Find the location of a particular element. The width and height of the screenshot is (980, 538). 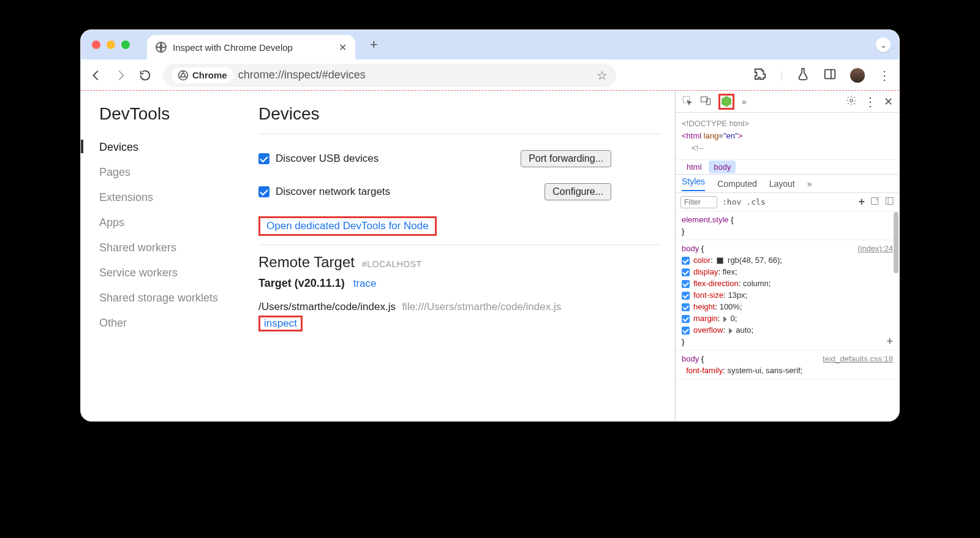

tabs-dropdown-button: ⌄ is located at coordinates (883, 45).